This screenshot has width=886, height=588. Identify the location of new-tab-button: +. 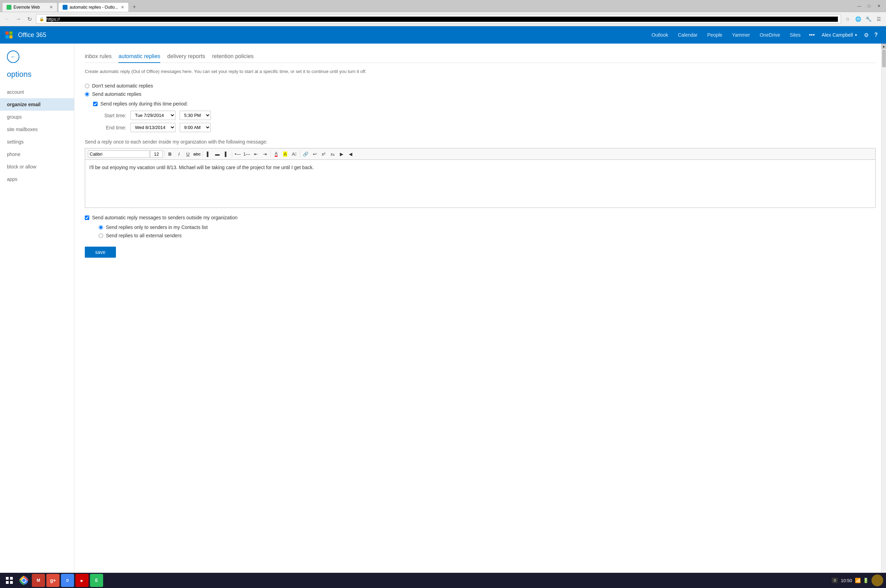
(134, 7).